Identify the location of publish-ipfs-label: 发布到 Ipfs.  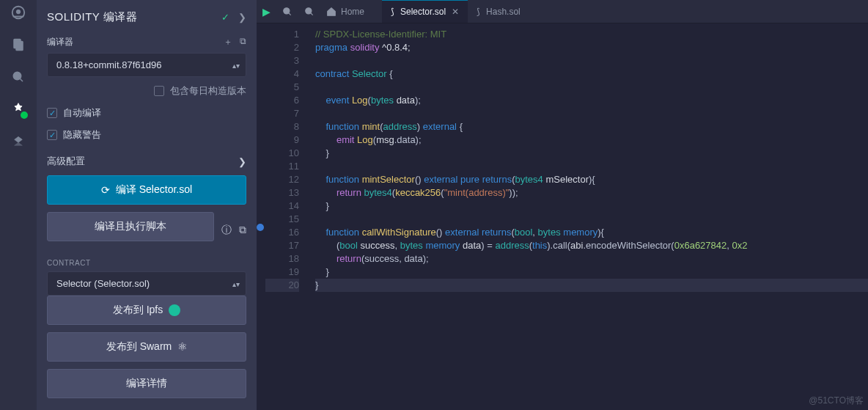
(138, 310).